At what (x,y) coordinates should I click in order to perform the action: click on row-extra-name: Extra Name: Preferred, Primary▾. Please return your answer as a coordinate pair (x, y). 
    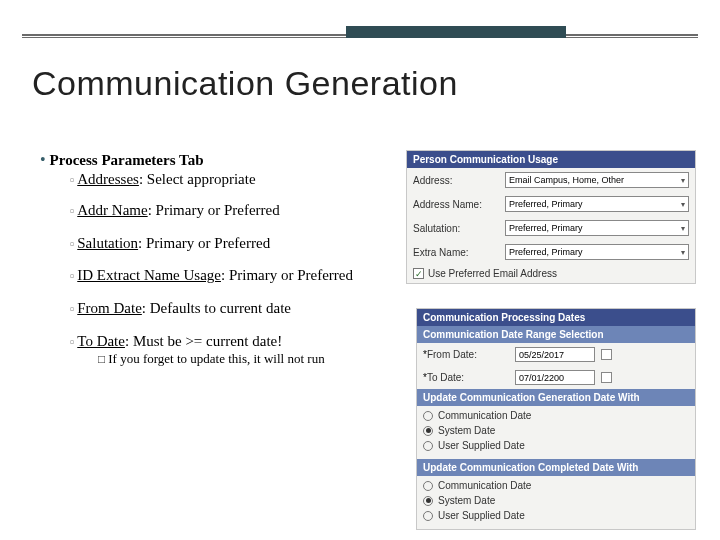
    Looking at the image, I should click on (551, 252).